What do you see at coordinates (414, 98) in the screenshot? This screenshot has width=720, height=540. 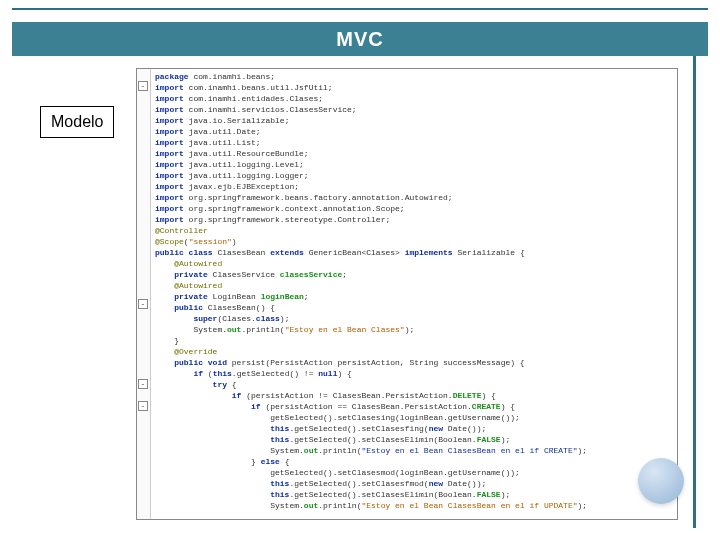 I see `code-line: import com.inamhi.entidades.Clases;` at bounding box center [414, 98].